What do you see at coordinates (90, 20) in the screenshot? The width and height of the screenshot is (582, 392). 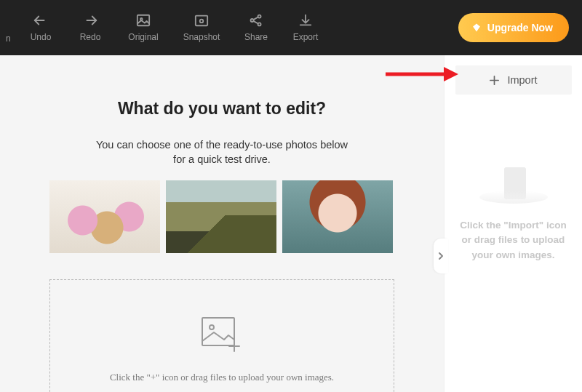 I see `redo-icon` at bounding box center [90, 20].